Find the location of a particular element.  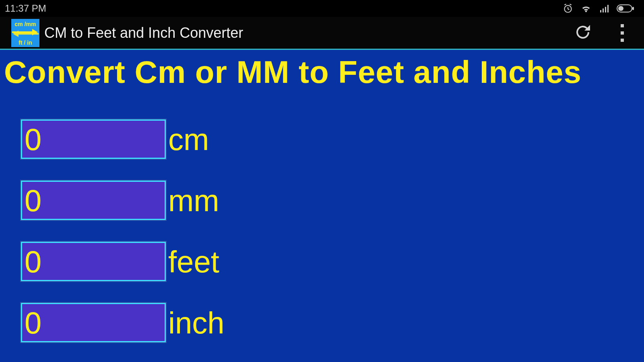

overflow-menu-button is located at coordinates (622, 33).